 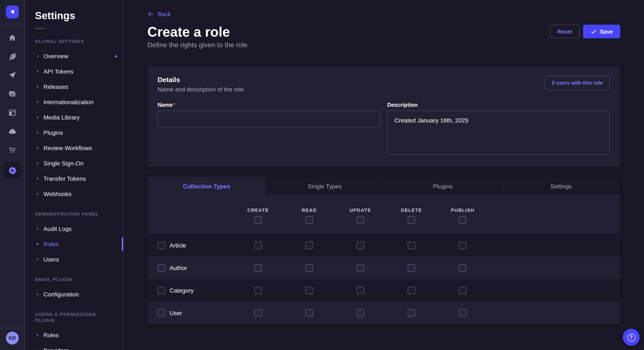 I want to click on name-label: Name*, so click(x=269, y=105).